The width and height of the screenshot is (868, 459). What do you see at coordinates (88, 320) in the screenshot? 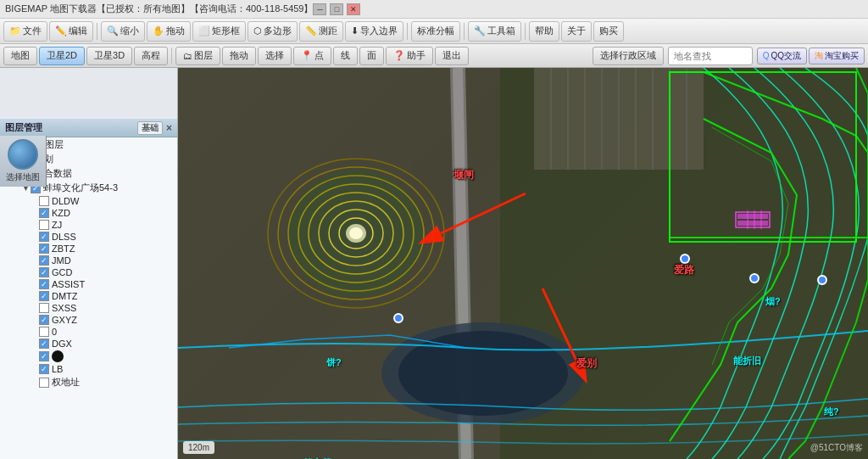
I see `tree-node-gxyz: ✓ GXYZ` at bounding box center [88, 320].